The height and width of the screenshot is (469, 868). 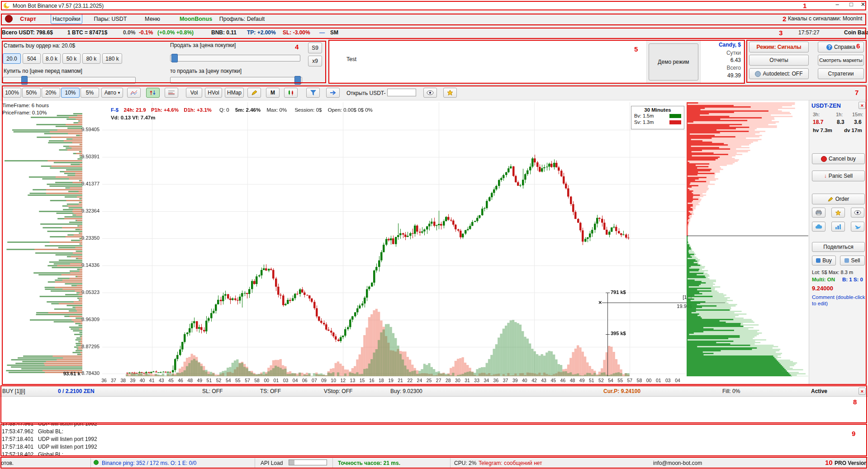 I want to click on price-axis-label: 9.41377, so click(x=90, y=184).